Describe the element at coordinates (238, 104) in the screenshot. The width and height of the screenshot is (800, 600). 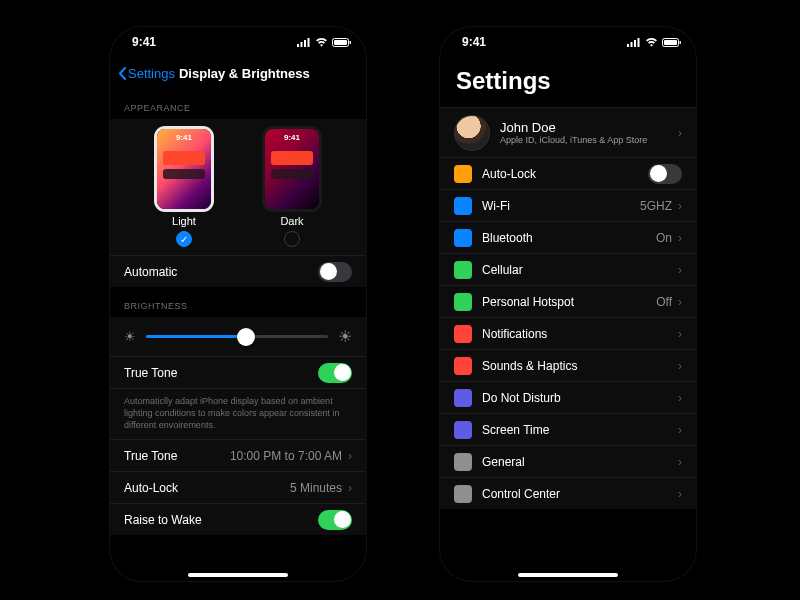
I see `appearance-header: Appearance` at that location.